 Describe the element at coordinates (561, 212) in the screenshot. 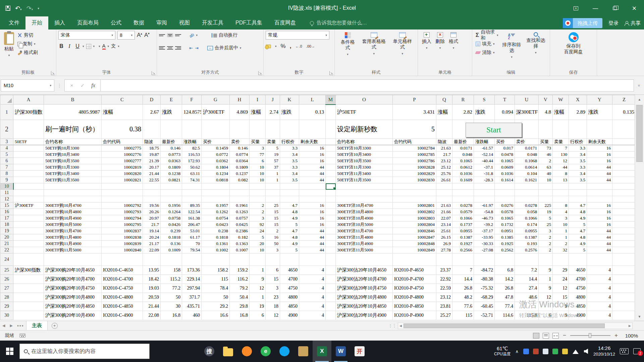

I see `cell-W16: 4` at that location.